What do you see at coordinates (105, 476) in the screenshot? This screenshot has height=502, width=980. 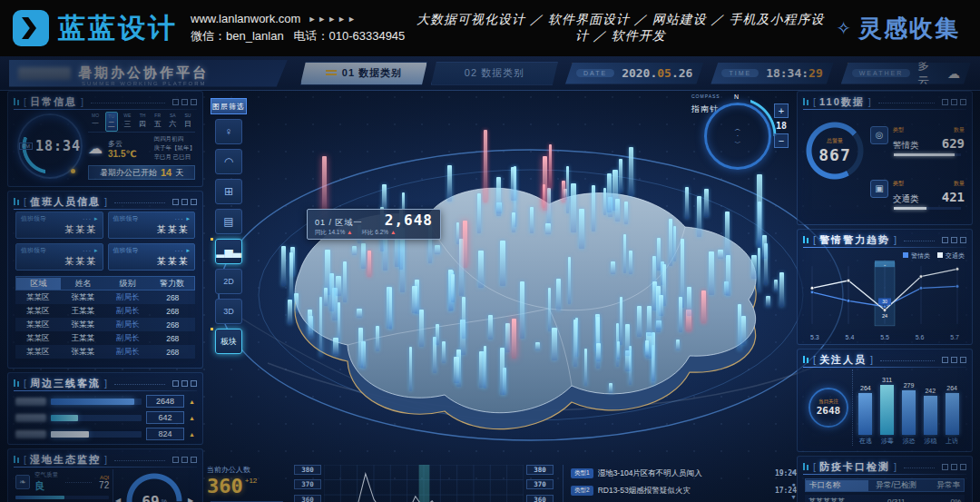 I see `panel-eco-monitor: [湿地生态监控] ❧ 空气质量良 AQI72 ◖` at bounding box center [105, 476].